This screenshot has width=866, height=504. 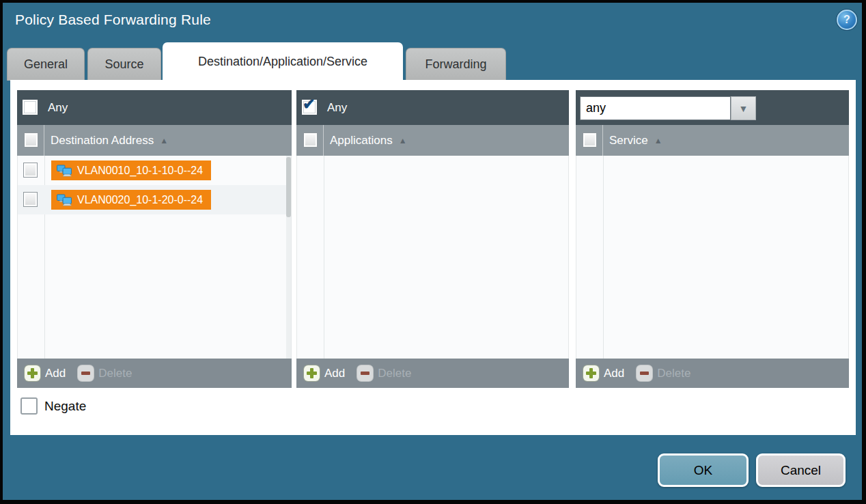 What do you see at coordinates (433, 257) in the screenshot?
I see `applications-list` at bounding box center [433, 257].